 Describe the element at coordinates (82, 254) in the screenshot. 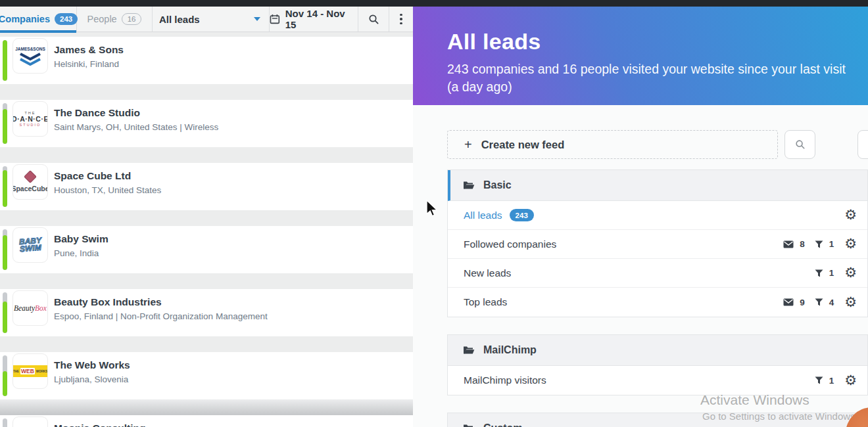

I see `company-location: Pune, India` at that location.